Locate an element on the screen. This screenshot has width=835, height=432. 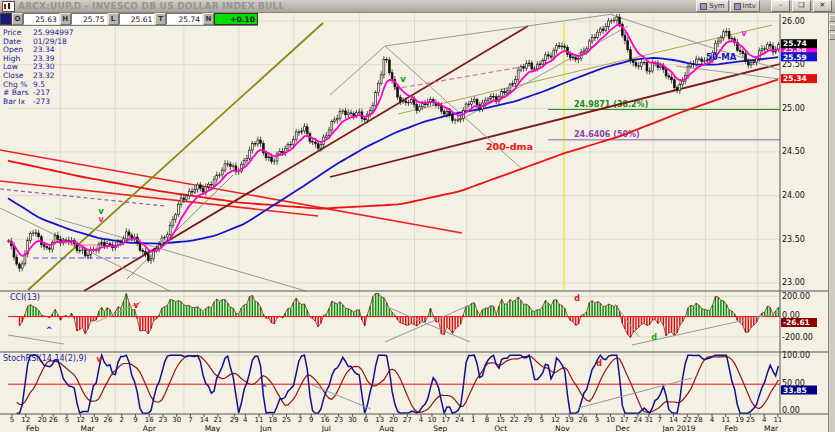
quote-field-value: 25.74 is located at coordinates (184, 19).